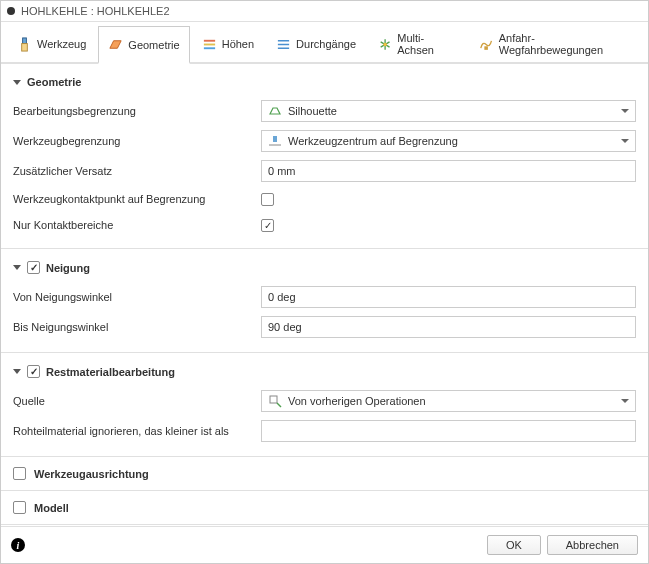 This screenshot has height=564, width=649. I want to click on row-zusaetzlicher-versatz: Zusätzlicher Versatz, so click(324, 171).